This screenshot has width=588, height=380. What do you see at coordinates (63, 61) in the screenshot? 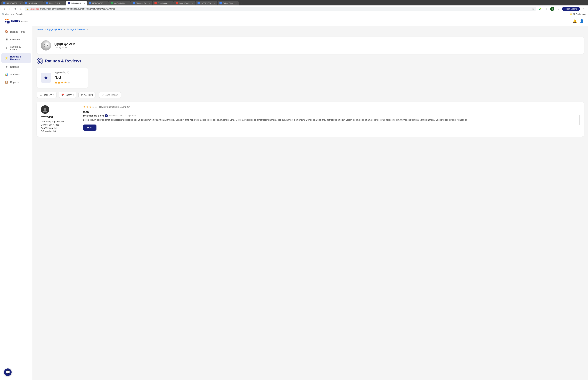
I see `section-title: Ratings & Reviews` at bounding box center [63, 61].